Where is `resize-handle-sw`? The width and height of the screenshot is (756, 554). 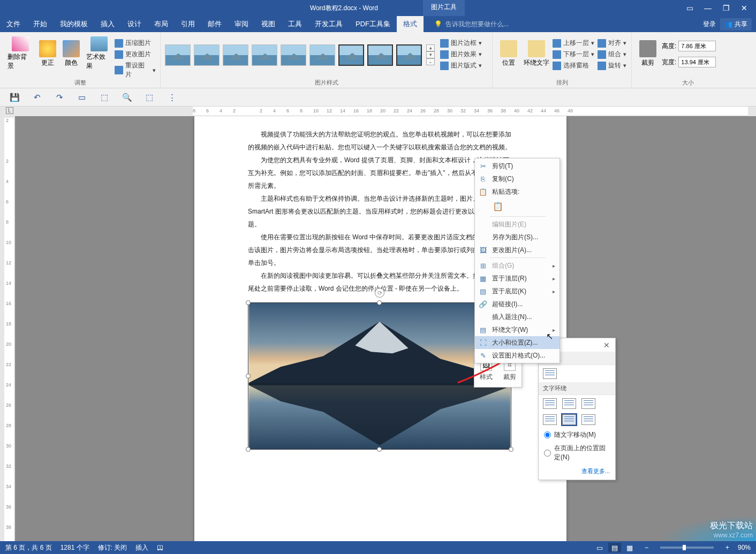
resize-handle-sw is located at coordinates (248, 450).